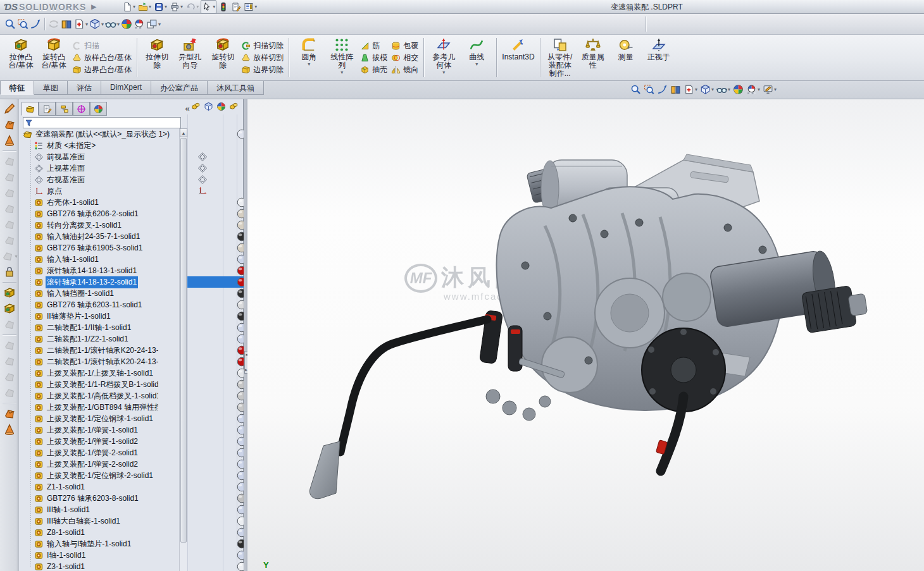  What do you see at coordinates (176, 7) in the screenshot?
I see `print-button: ▾` at bounding box center [176, 7].